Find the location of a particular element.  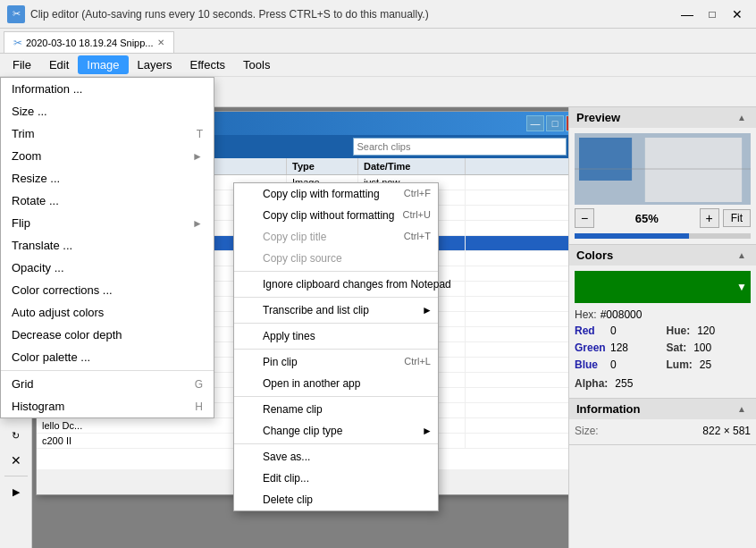

menu-item-zoom: Zoom ► is located at coordinates (107, 156).